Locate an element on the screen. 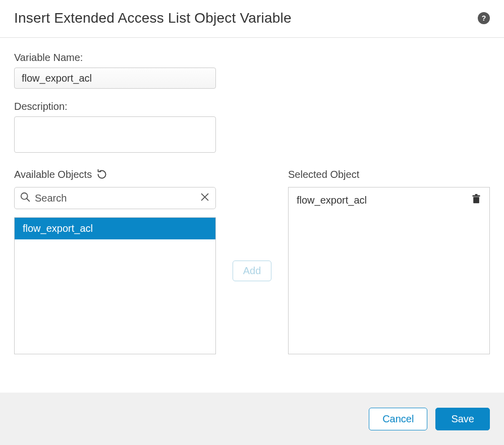 The image size is (504, 445). help-icon: ? is located at coordinates (484, 18).